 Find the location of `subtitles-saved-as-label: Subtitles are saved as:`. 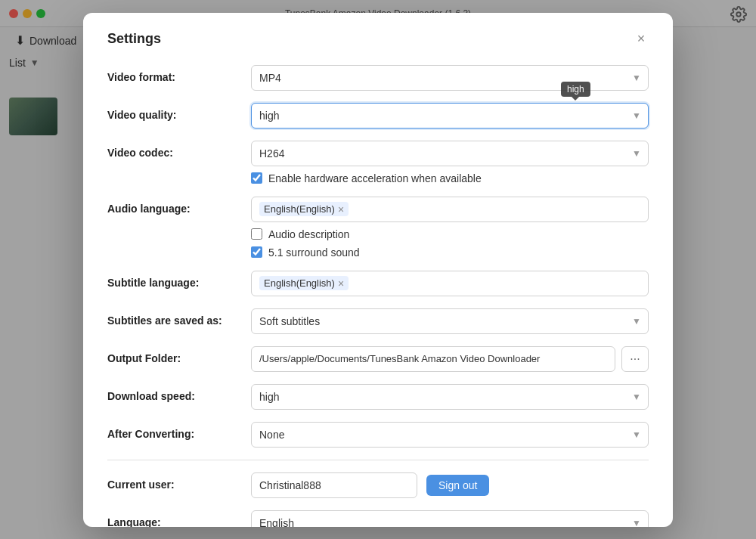

subtitles-saved-as-label: Subtitles are saved as: is located at coordinates (179, 318).